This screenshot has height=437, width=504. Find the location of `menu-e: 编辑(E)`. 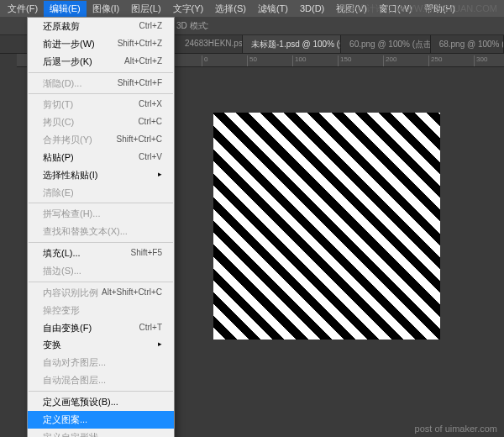

menu-e: 编辑(E) is located at coordinates (66, 8).